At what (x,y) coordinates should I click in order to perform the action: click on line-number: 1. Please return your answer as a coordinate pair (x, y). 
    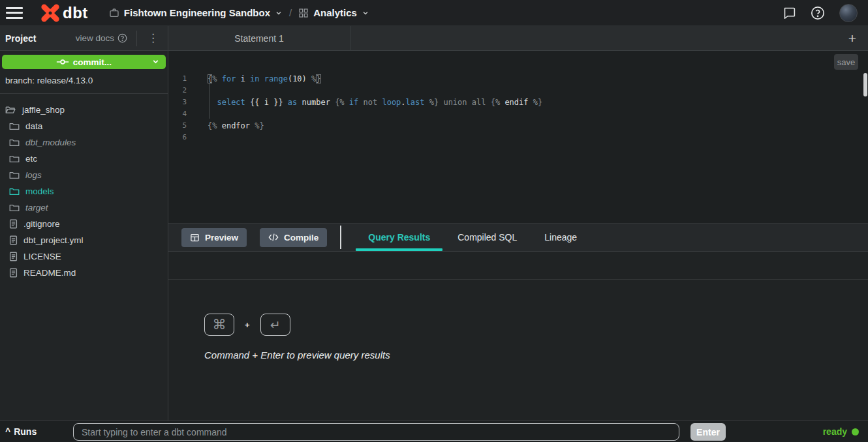
    Looking at the image, I should click on (179, 79).